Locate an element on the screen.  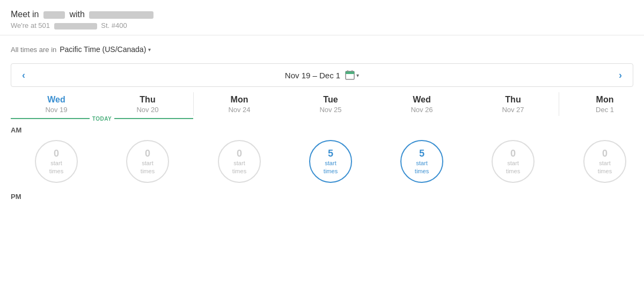
today-line-left is located at coordinates (50, 119).